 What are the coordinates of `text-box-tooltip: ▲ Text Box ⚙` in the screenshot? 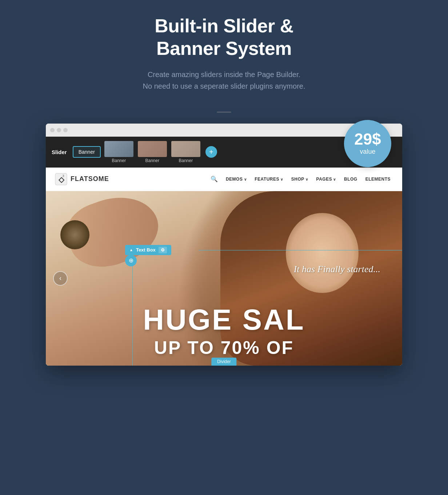 It's located at (148, 250).